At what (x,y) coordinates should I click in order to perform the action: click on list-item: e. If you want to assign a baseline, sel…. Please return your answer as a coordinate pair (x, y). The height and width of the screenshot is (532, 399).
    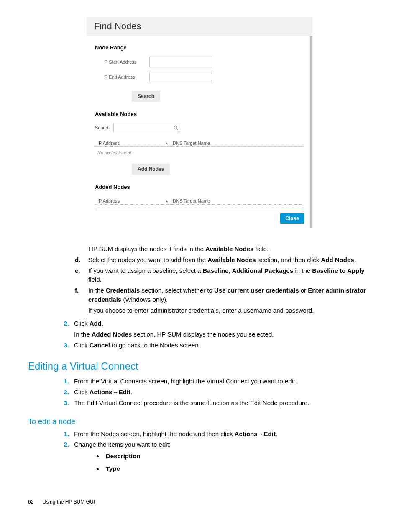
    Looking at the image, I should click on (223, 275).